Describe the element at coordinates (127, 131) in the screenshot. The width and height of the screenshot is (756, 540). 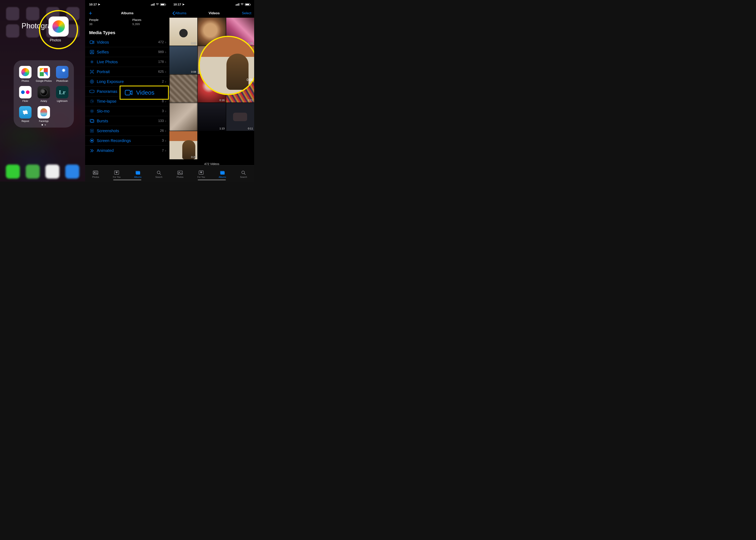
I see `row-screenshots: Screenshots26›` at that location.